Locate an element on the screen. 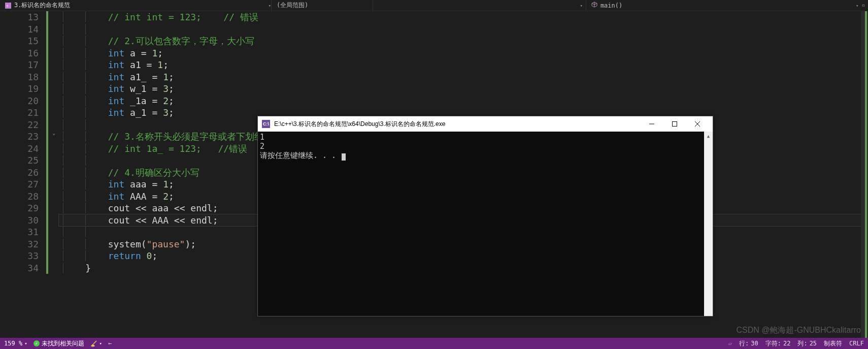 The width and height of the screenshot is (868, 349). issues-status: ✓ 未找到相关问题 is located at coordinates (59, 343).